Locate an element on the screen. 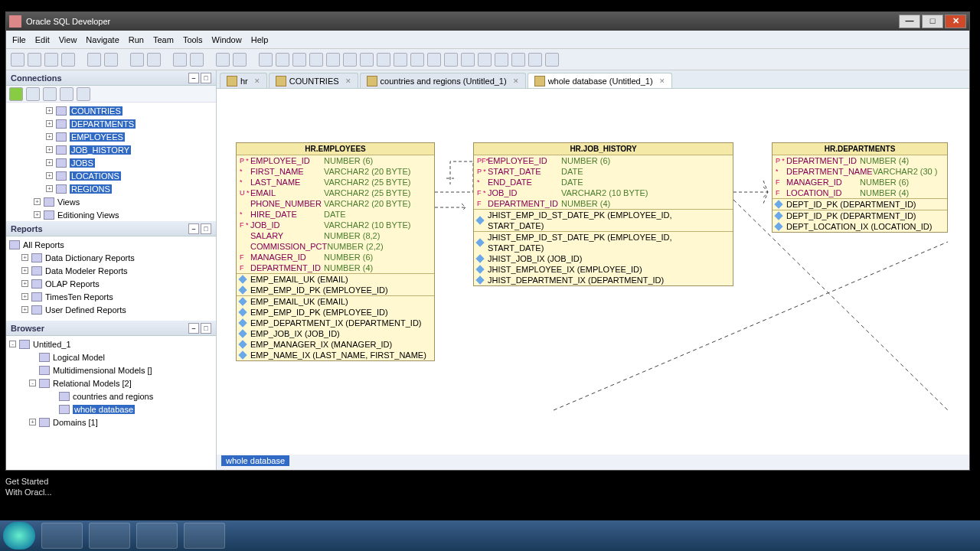 The image size is (980, 551). entity-table: HR.EMPLOYEESP *EMPLOYEE_IDNUMBER (6)*FIR… is located at coordinates (335, 252).